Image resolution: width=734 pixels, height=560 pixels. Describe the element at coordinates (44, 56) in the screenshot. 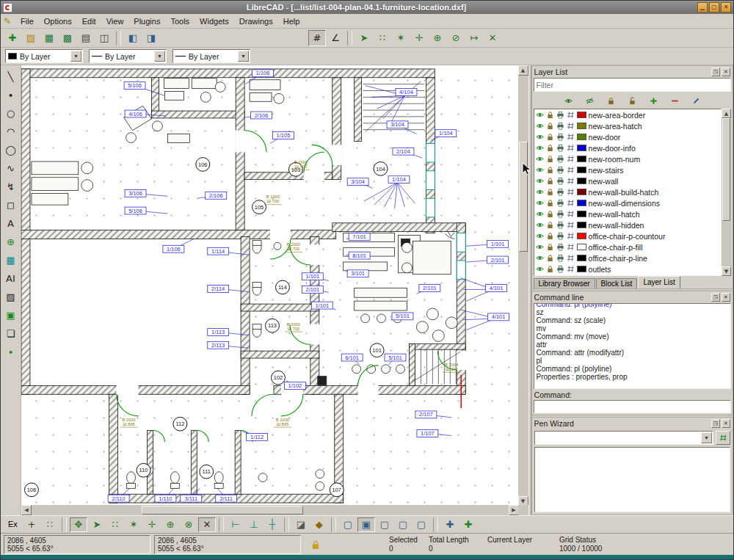

I see `pen-color-combo: By Layer ▼` at that location.